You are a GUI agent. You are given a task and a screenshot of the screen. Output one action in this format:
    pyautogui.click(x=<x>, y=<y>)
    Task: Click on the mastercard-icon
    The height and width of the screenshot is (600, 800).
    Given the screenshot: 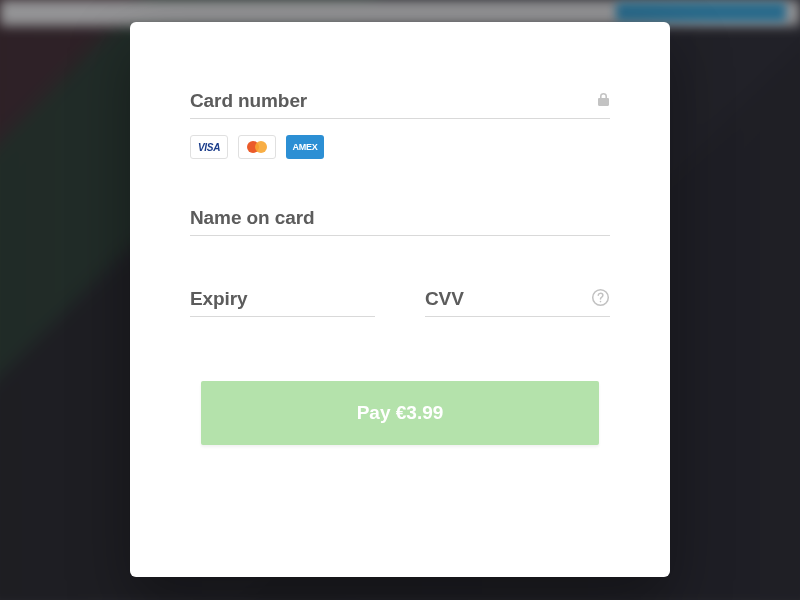 What is the action you would take?
    pyautogui.click(x=257, y=147)
    